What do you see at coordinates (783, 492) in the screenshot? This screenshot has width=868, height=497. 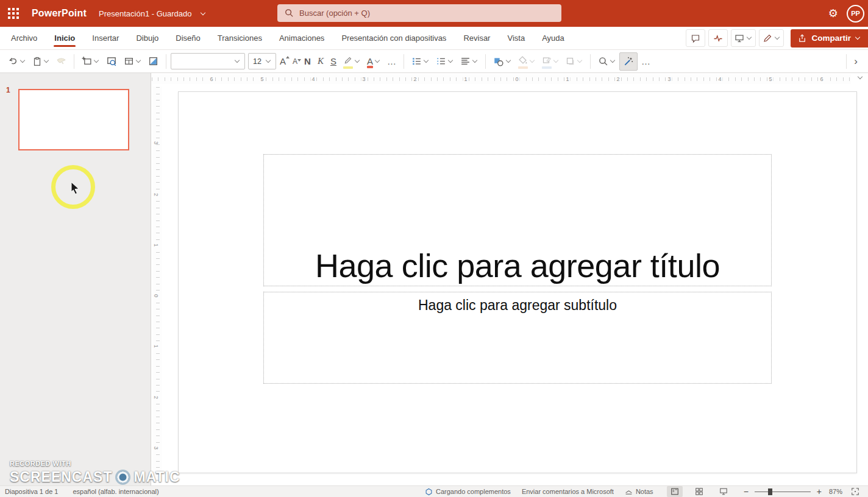 I see `zoom-slider` at bounding box center [783, 492].